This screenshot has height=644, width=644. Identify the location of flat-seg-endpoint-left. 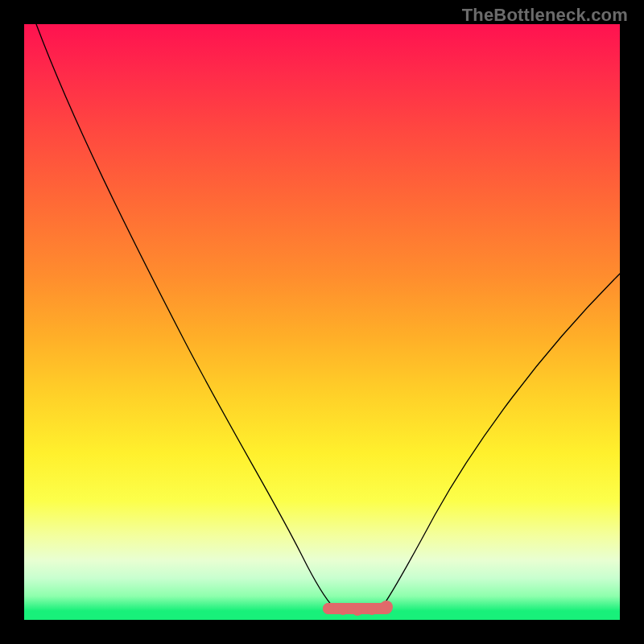
(328, 609).